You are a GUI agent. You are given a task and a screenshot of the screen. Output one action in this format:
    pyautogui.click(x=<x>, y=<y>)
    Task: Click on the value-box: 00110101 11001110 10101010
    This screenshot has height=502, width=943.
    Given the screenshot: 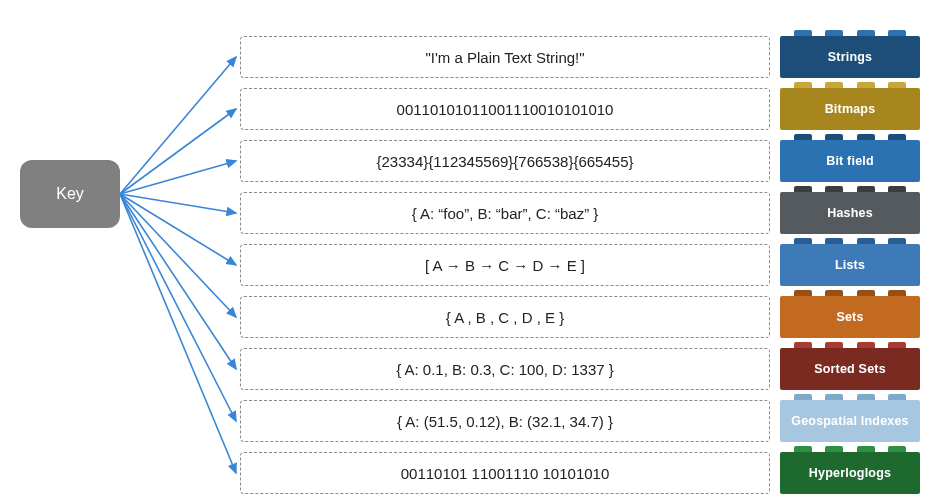 What is the action you would take?
    pyautogui.click(x=505, y=473)
    